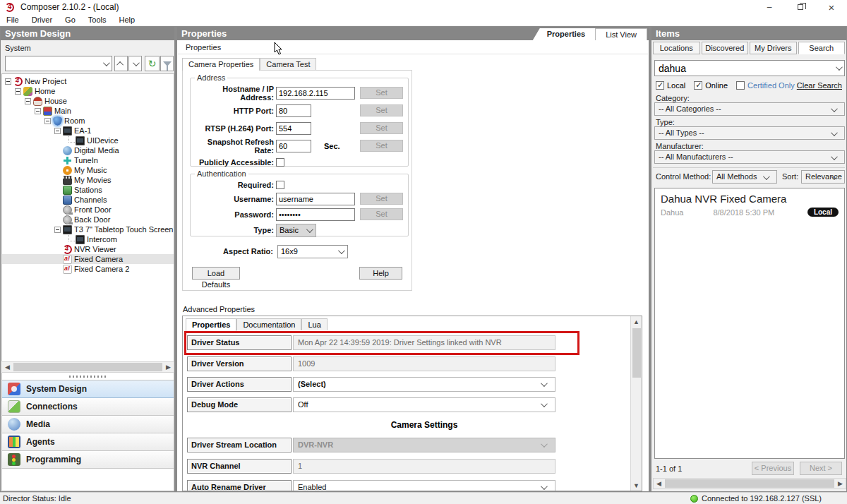 The width and height of the screenshot is (847, 504). I want to click on load-defaults-button: Load Defaults, so click(216, 273).